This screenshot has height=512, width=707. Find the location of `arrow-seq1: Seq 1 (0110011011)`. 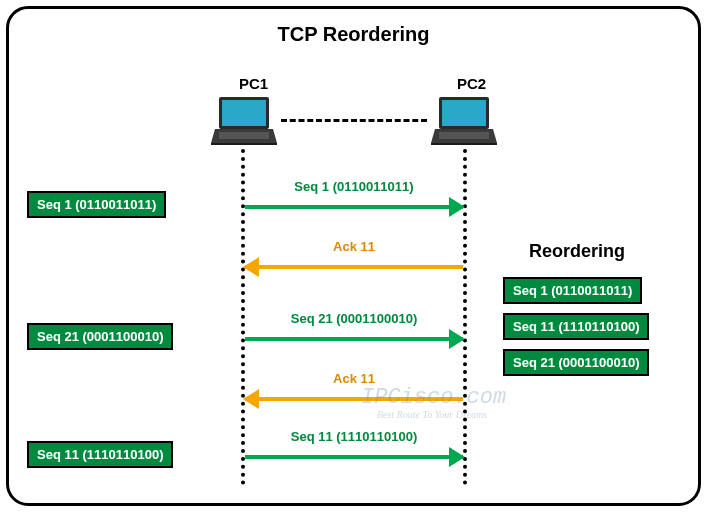

arrow-seq1: Seq 1 (0110011011) is located at coordinates (354, 207).